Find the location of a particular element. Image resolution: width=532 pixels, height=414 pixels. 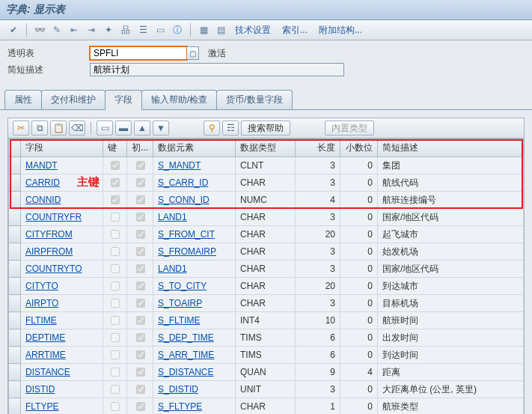

tab-inputhelp: 输入帮助/检查 is located at coordinates (180, 100).